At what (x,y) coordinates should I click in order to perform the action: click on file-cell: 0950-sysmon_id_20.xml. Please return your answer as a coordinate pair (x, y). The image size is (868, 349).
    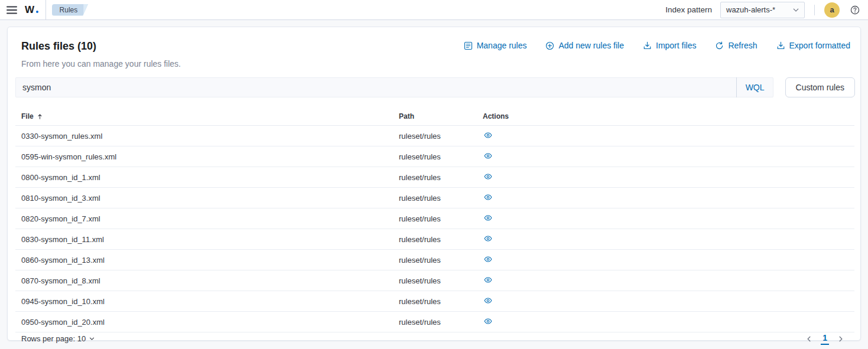
    Looking at the image, I should click on (204, 322).